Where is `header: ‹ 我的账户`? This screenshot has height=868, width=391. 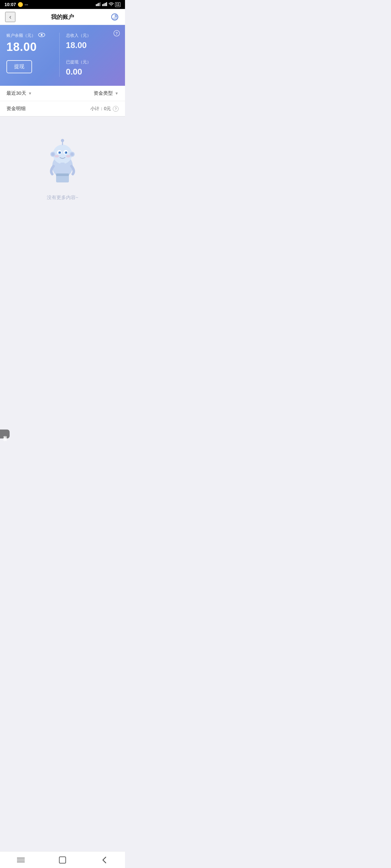 header: ‹ 我的账户 is located at coordinates (62, 17).